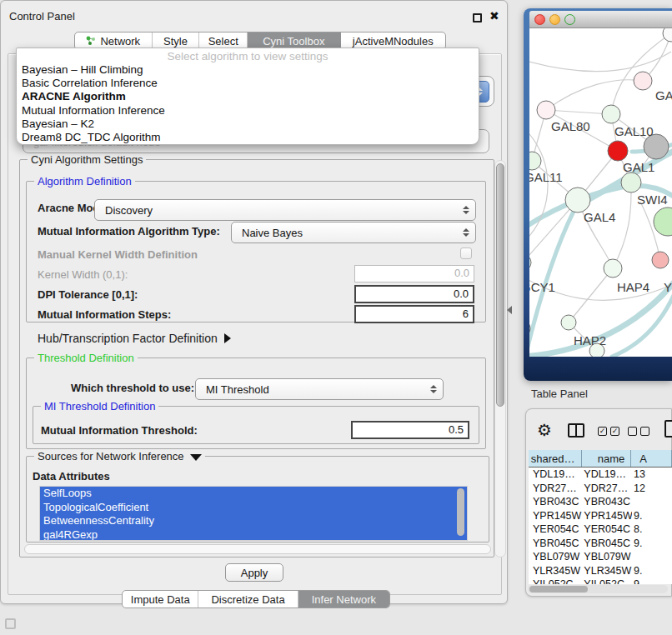  What do you see at coordinates (668, 287) in the screenshot?
I see `node-label: Y` at bounding box center [668, 287].